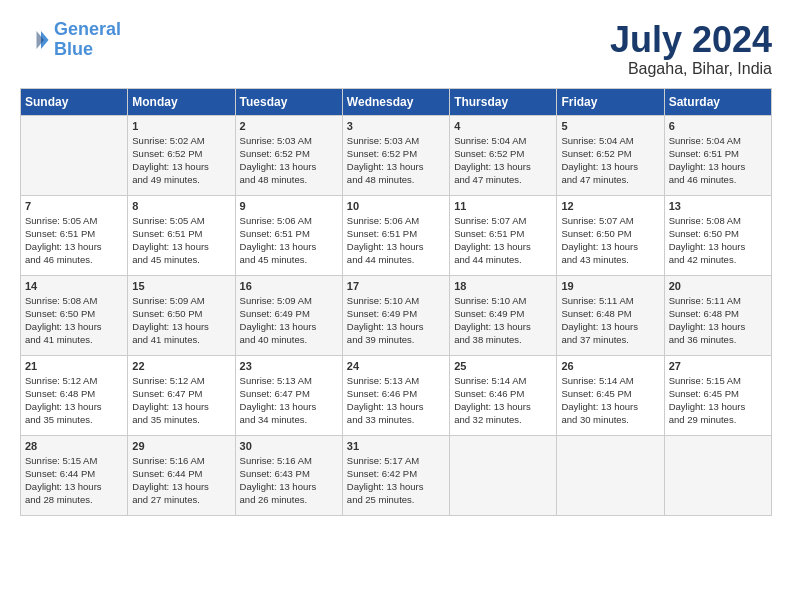 Image resolution: width=792 pixels, height=612 pixels. Describe the element at coordinates (288, 102) in the screenshot. I see `column-header-tuesday: Tuesday` at that location.